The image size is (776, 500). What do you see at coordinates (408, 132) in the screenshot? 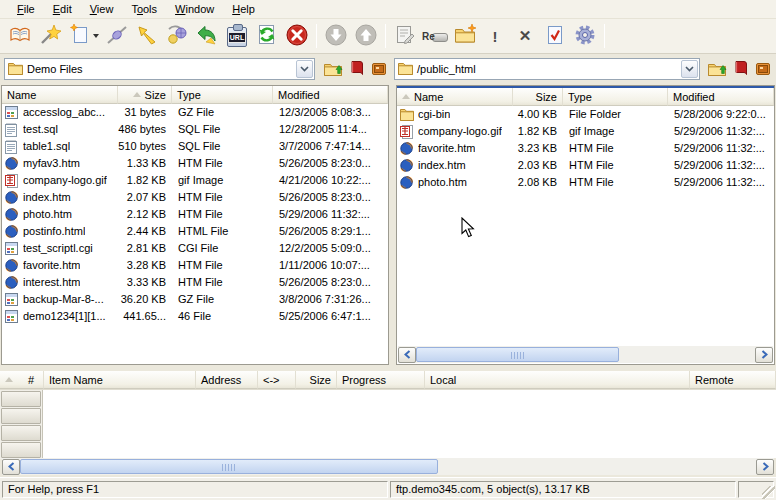
I see `gif-file-icon` at bounding box center [408, 132].